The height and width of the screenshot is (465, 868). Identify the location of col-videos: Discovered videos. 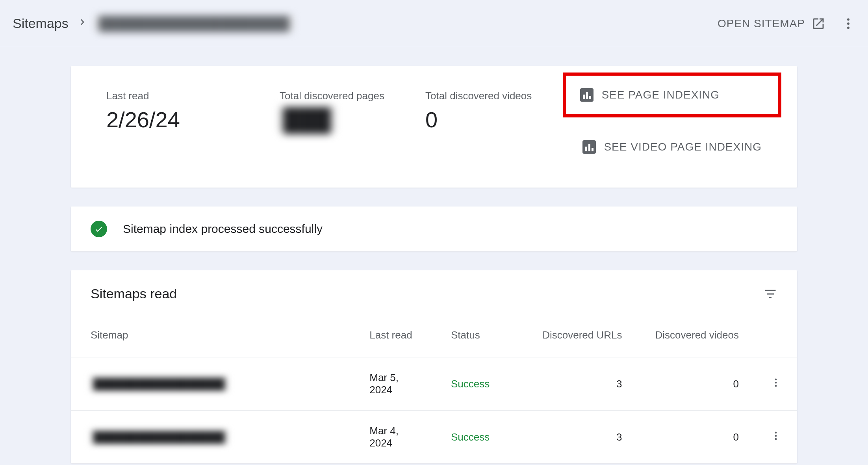
(692, 335).